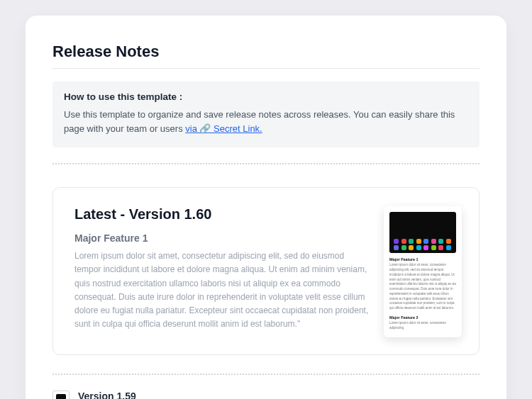  Describe the element at coordinates (61, 395) in the screenshot. I see `list-thumbnail` at that location.